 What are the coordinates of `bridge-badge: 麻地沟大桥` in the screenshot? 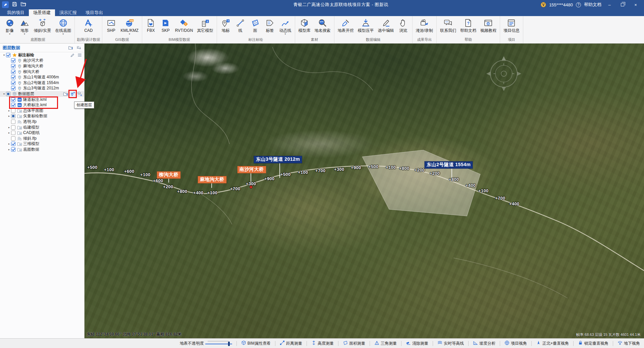 It's located at (212, 180).